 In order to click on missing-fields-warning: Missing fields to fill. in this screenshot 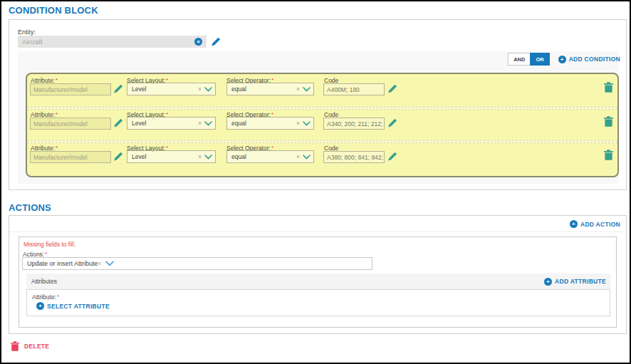, I will do `click(50, 244)`.